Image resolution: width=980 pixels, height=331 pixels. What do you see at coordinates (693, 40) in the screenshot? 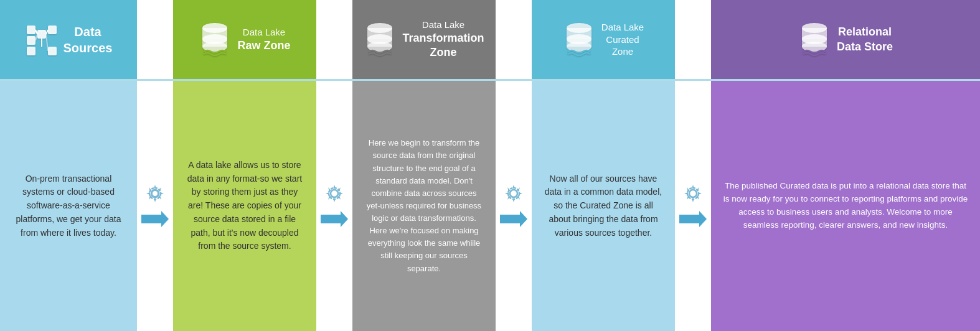
I see `arrow-4-top` at bounding box center [693, 40].